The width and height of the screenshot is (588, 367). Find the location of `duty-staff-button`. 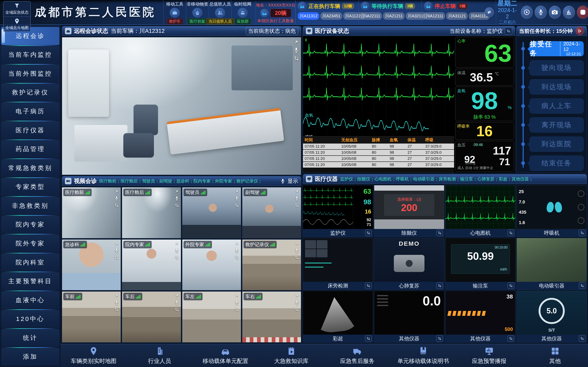

duty-staff-button is located at coordinates (220, 13).